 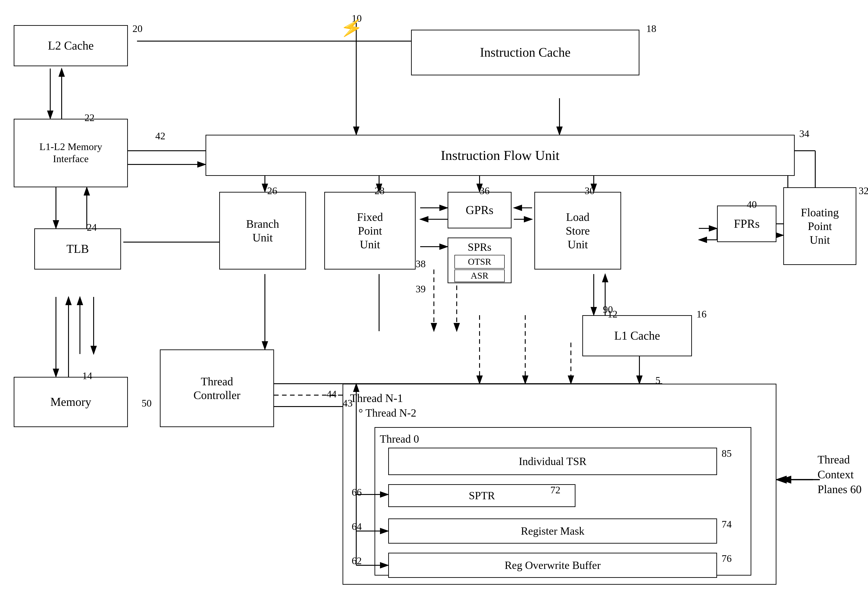 I want to click on ref-38: 38, so click(x=421, y=264).